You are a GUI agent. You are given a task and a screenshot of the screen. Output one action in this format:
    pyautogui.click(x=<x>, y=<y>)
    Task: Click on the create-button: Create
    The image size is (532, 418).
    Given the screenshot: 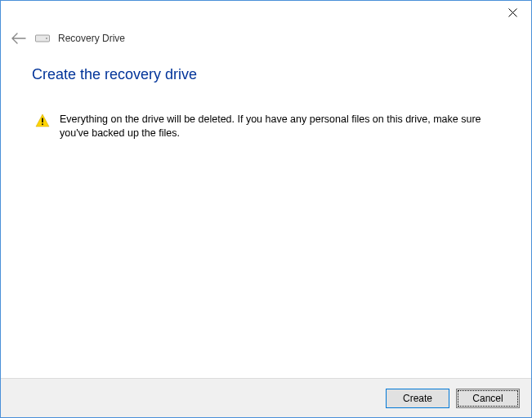 What is the action you would take?
    pyautogui.click(x=418, y=398)
    